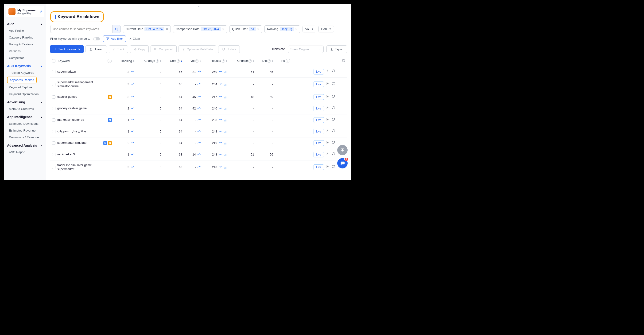  I want to click on chat-button: 2, so click(342, 163).